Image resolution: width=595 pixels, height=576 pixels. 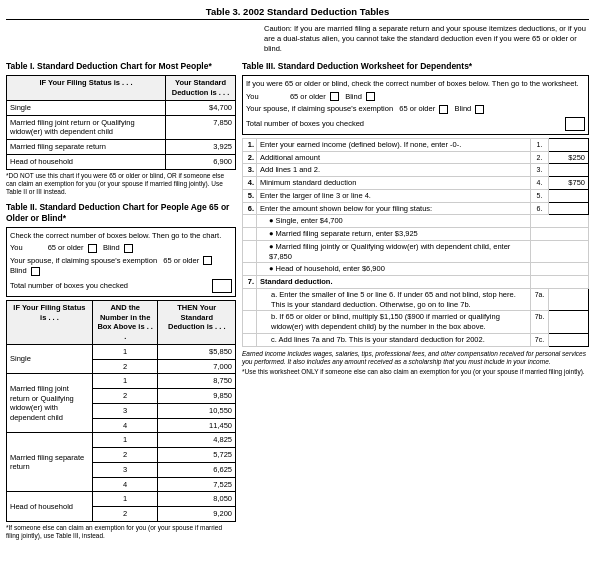 What do you see at coordinates (298, 13) in the screenshot?
I see `page-title: Table 3. 2002 Standard Deduction Tables` at bounding box center [298, 13].